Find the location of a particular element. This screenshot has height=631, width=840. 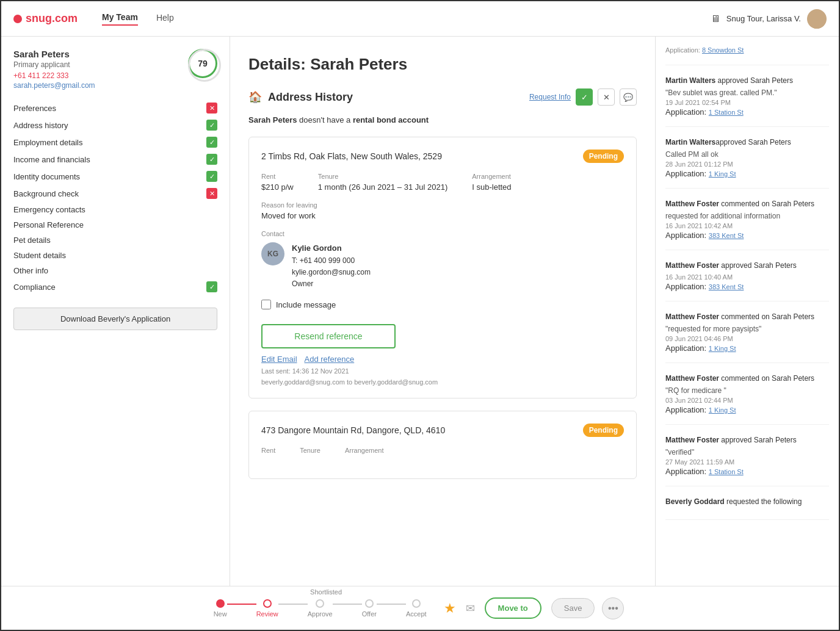

activity-link-2: 1 King St is located at coordinates (723, 174).